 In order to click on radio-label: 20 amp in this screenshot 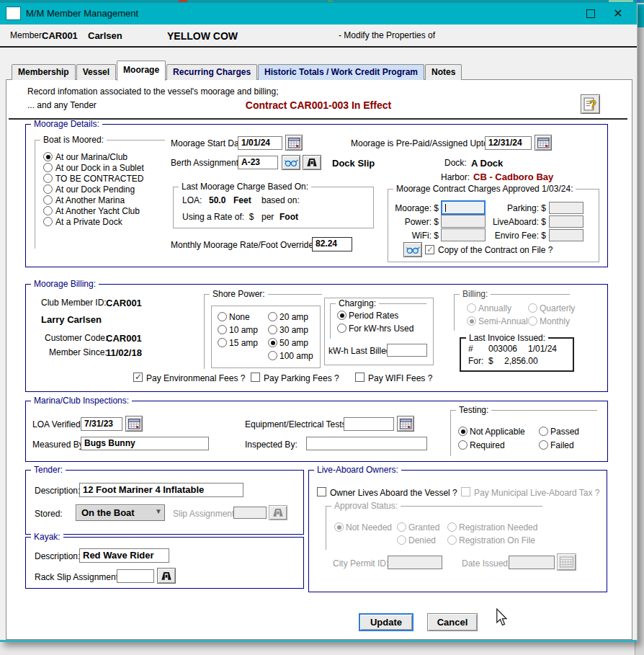, I will do `click(294, 317)`.